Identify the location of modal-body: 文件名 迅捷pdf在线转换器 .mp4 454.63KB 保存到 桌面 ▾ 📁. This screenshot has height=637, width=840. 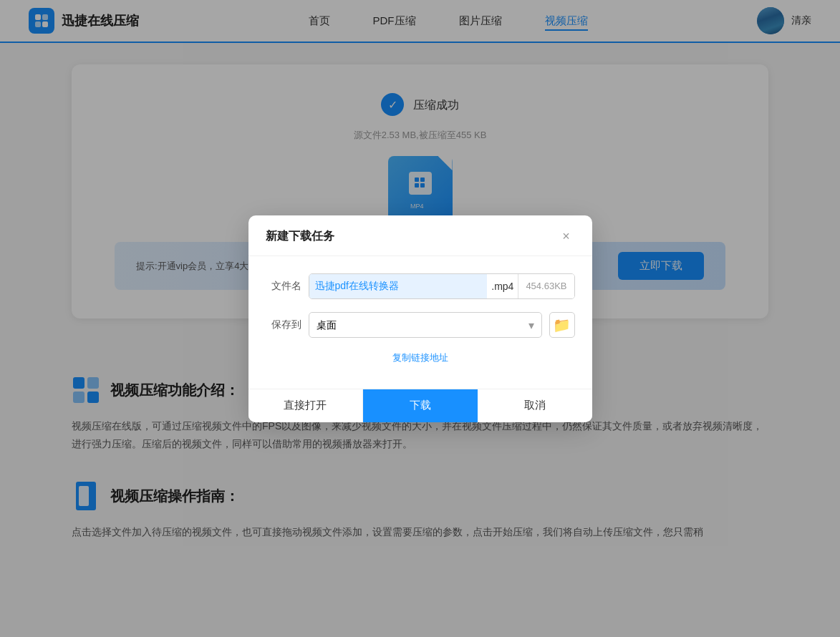
(420, 322).